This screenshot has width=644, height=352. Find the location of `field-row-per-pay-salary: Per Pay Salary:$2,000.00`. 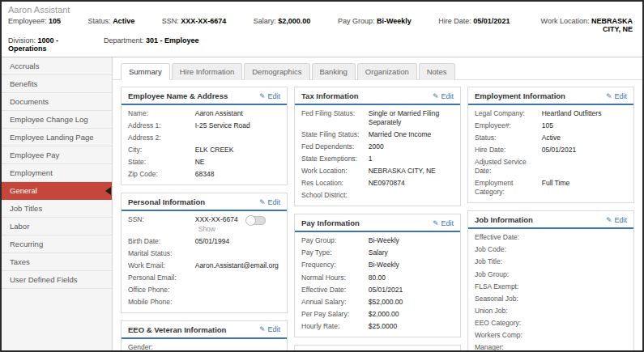

field-row-per-pay-salary: Per Pay Salary:$2,000.00 is located at coordinates (377, 314).